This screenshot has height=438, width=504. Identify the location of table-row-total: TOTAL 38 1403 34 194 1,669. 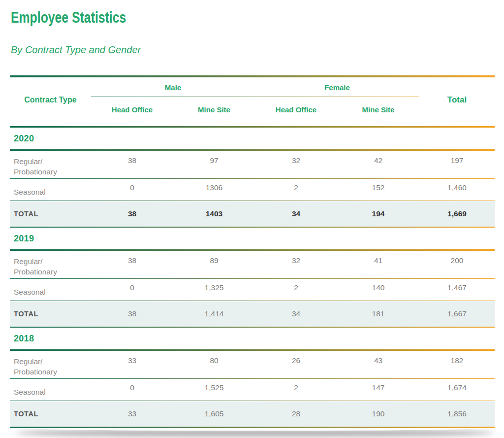
(252, 214).